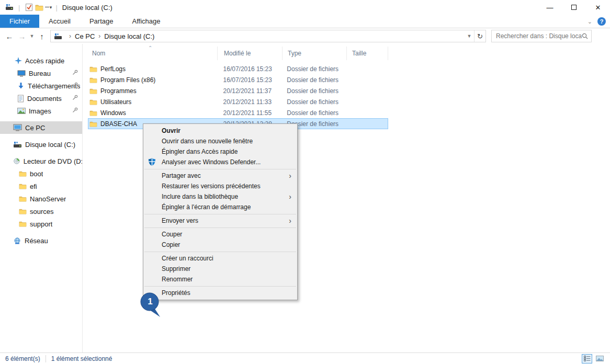 The image size is (610, 364). What do you see at coordinates (238, 113) in the screenshot?
I see `file-row-windows: Windows 20/12/2021 11:55 Dossier de fich…` at bounding box center [238, 113].